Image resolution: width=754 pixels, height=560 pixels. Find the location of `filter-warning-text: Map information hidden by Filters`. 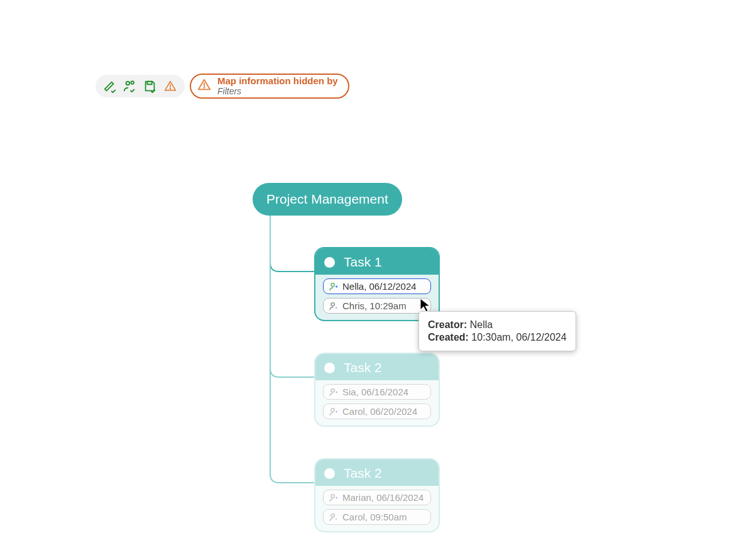

filter-warning-text: Map information hidden by Filters is located at coordinates (278, 86).